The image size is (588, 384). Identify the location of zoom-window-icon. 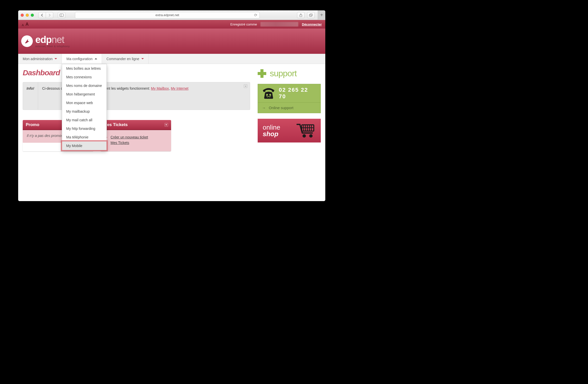
(32, 15).